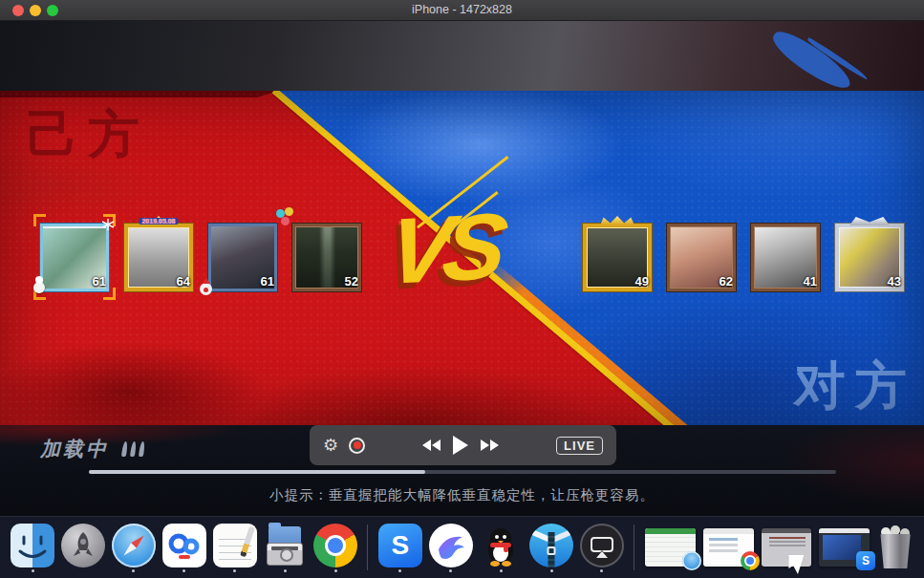 Image resolution: width=924 pixels, height=578 pixels. I want to click on player-level: 41, so click(810, 281).